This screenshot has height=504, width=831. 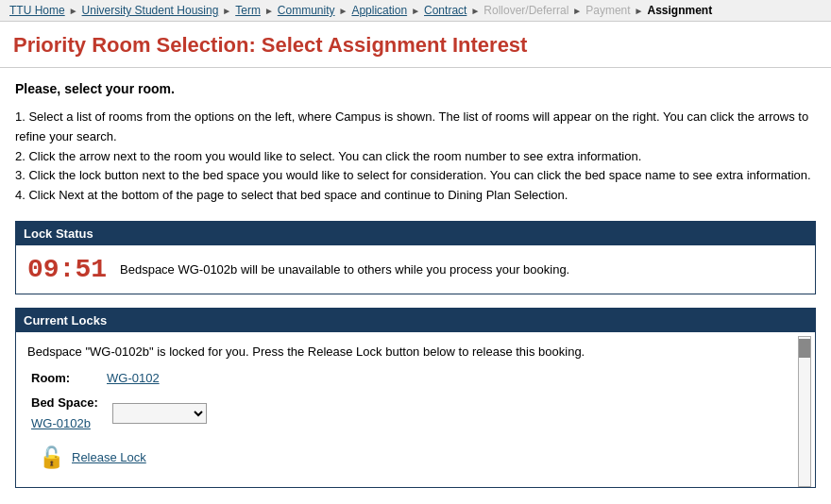 I want to click on bed-space-link: WG-0102b, so click(x=60, y=423).